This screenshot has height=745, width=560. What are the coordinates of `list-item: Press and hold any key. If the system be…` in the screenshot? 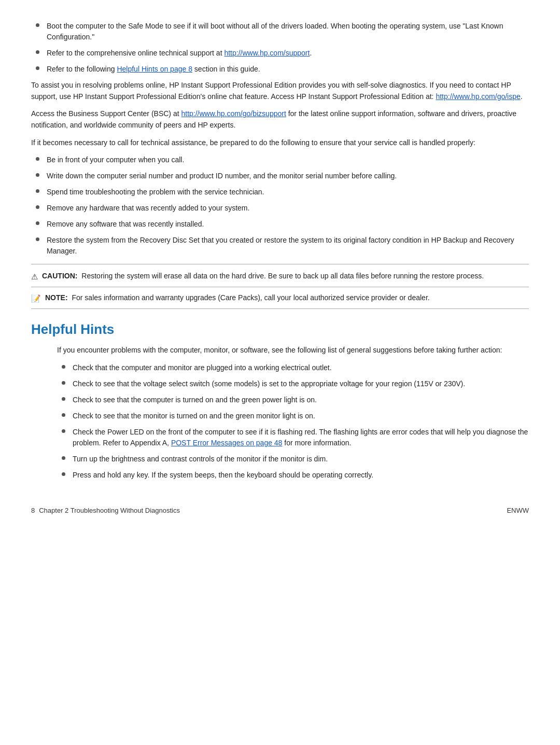 It's located at (293, 475).